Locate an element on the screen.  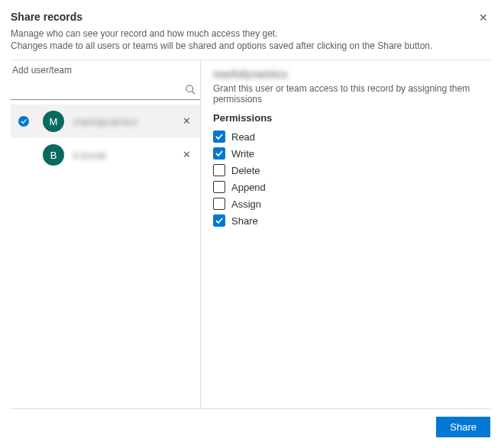
dialog-footer: Share is located at coordinates (250, 423).